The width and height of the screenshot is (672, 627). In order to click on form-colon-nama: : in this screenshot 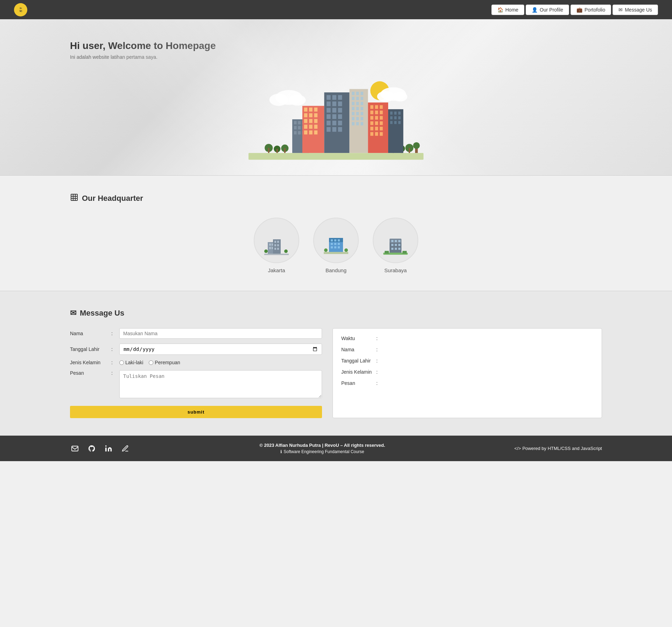, I will do `click(114, 333)`.